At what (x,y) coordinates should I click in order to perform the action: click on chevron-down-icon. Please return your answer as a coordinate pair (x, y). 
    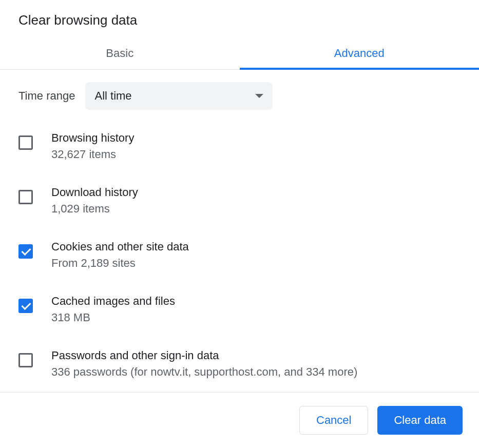
    Looking at the image, I should click on (259, 96).